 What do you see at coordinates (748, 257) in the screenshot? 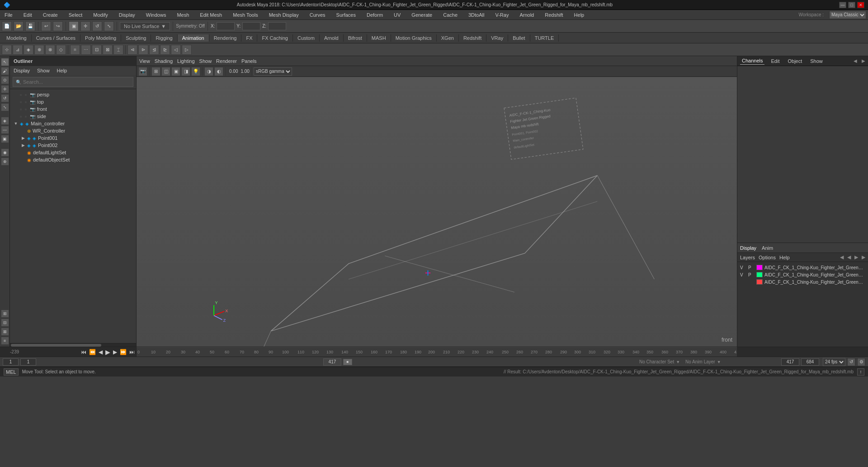
I see `layers-subtab: Layers` at bounding box center [748, 257].